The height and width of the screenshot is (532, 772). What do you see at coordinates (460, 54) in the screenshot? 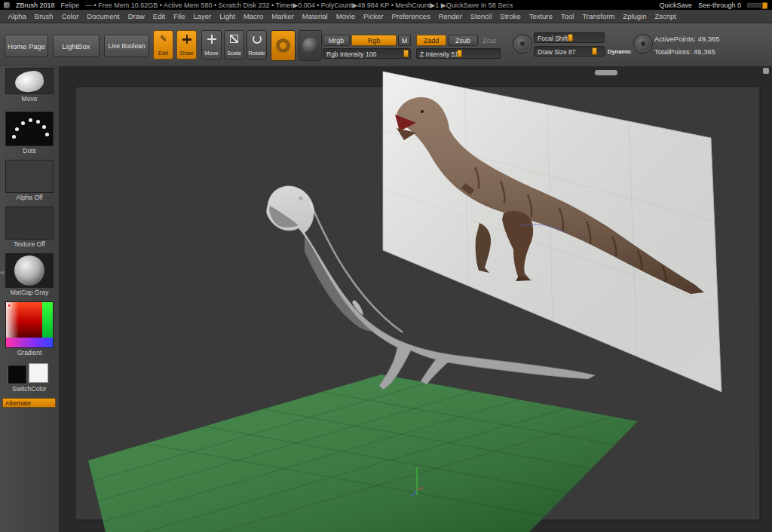
I see `z-intensity-nub` at bounding box center [460, 54].